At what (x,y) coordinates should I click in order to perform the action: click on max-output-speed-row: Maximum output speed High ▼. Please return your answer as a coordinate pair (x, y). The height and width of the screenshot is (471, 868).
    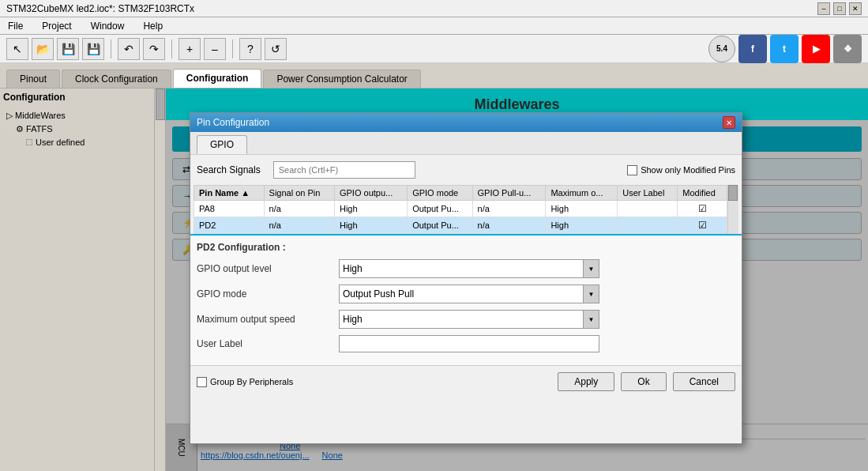
    Looking at the image, I should click on (466, 319).